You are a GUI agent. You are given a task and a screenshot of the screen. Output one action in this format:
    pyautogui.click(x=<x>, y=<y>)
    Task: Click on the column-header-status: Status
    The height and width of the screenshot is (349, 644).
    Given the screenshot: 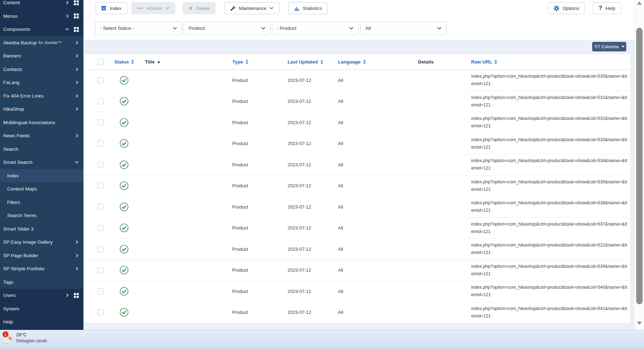 What is the action you would take?
    pyautogui.click(x=124, y=62)
    